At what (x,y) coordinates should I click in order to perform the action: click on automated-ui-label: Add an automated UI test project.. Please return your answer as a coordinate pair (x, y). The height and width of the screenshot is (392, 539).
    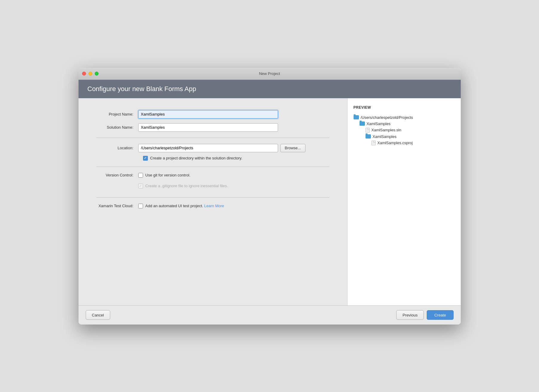
    Looking at the image, I should click on (174, 206).